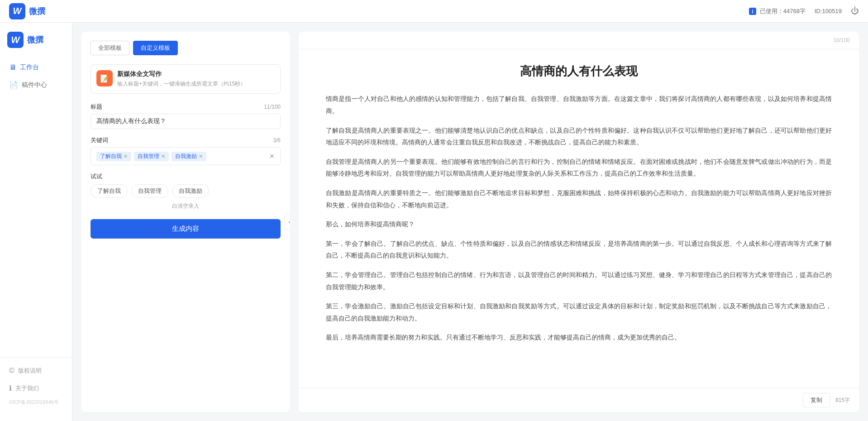 This screenshot has height=421, width=868. I want to click on preview-counter: 10/100, so click(842, 40).